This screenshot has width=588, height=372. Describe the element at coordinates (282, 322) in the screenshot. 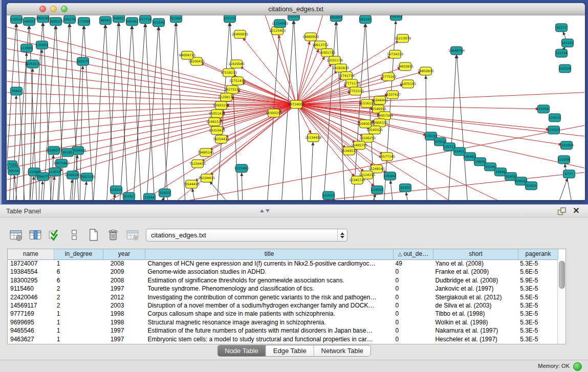

I see `table-row: 969969511998Structural magnetic resonanc…` at that location.